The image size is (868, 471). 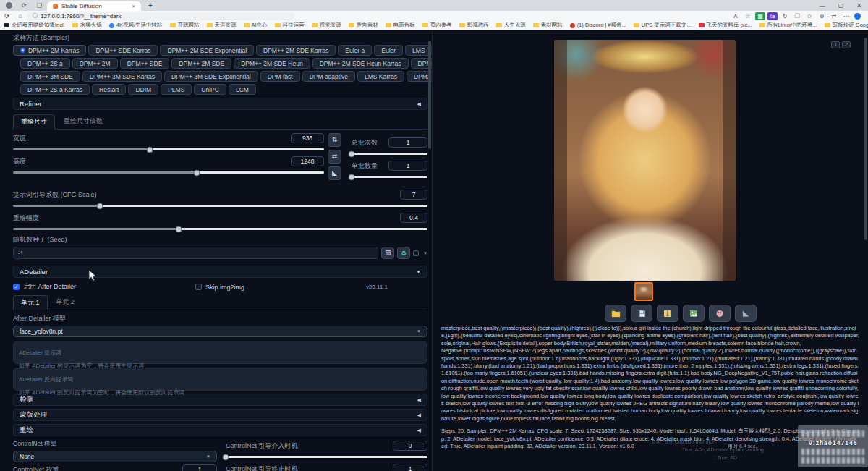 What do you see at coordinates (296, 51) in the screenshot?
I see `sampler-option: DPM++ 2M SDE Karras` at bounding box center [296, 51].